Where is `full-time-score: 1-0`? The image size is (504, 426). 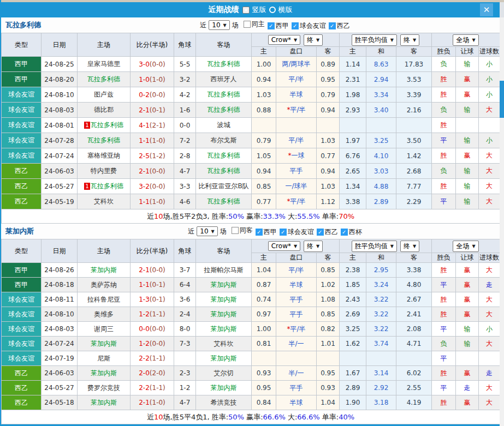 full-time-score: 1-0 is located at coordinates (144, 80).